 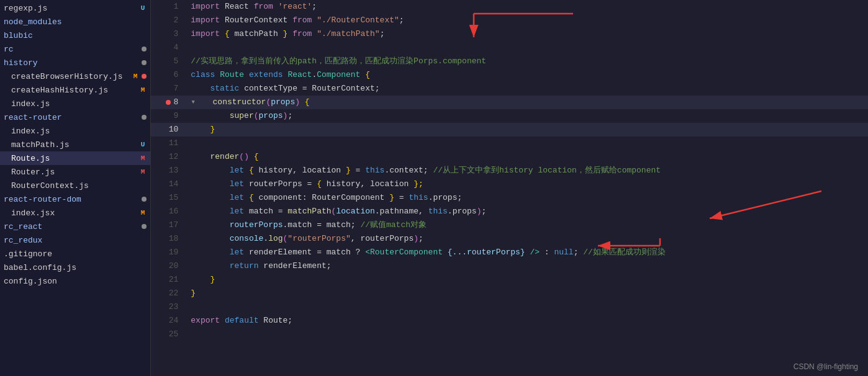 I want to click on token-kw2: from, so click(x=263, y=6).